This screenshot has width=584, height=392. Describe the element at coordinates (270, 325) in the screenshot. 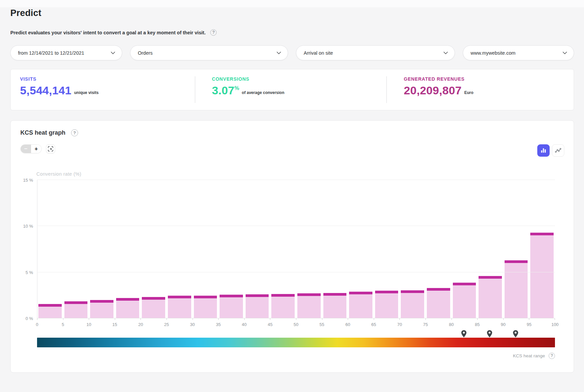

I see `x-tick-label: 45` at that location.